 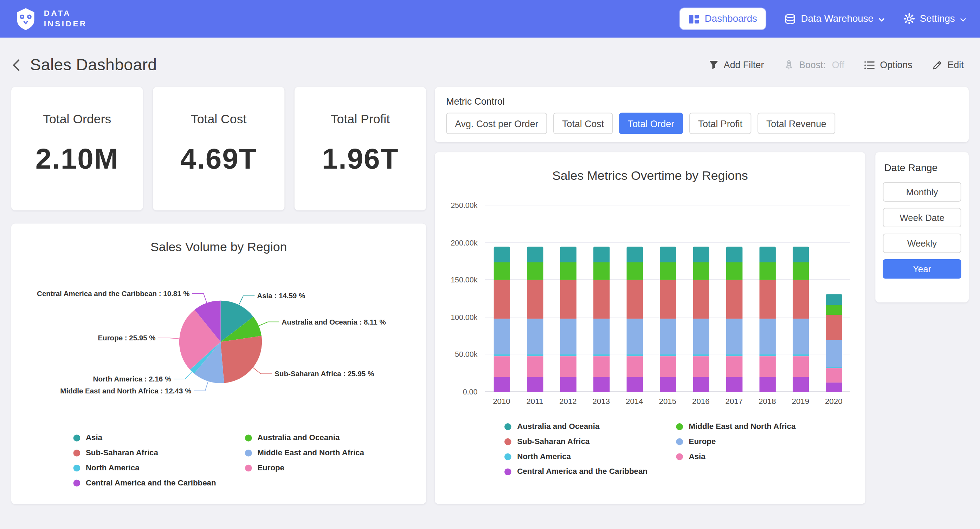 I want to click on bars-layer, so click(x=668, y=299).